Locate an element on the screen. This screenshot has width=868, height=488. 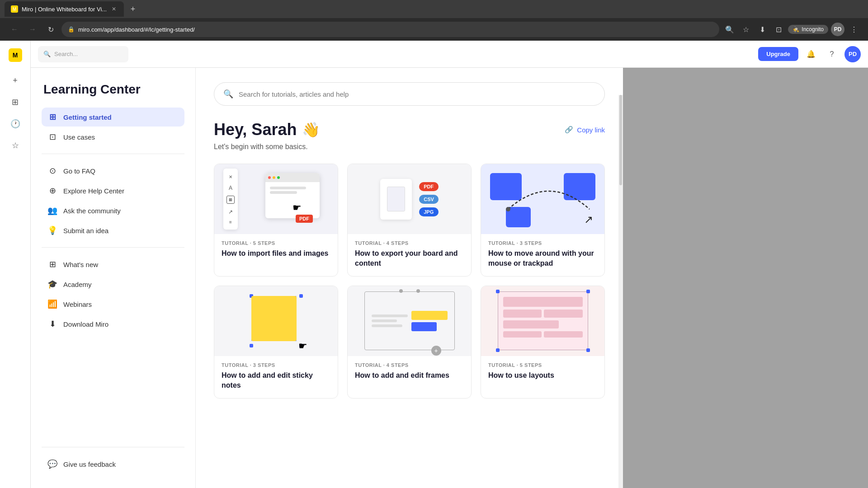
app-top-bar: 🔍 Search... Upgrade 🔔 ? PD is located at coordinates (449, 54).